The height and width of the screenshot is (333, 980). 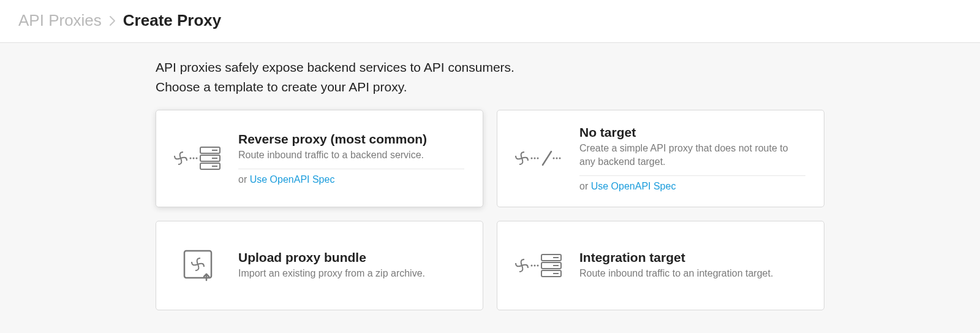 I want to click on card-description: Route inbound traffic to a backend servi…, so click(x=352, y=155).